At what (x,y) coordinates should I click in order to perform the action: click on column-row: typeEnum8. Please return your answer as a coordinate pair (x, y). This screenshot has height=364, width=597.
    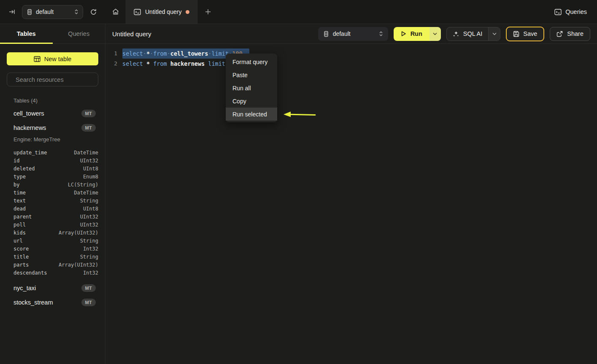
    Looking at the image, I should click on (52, 176).